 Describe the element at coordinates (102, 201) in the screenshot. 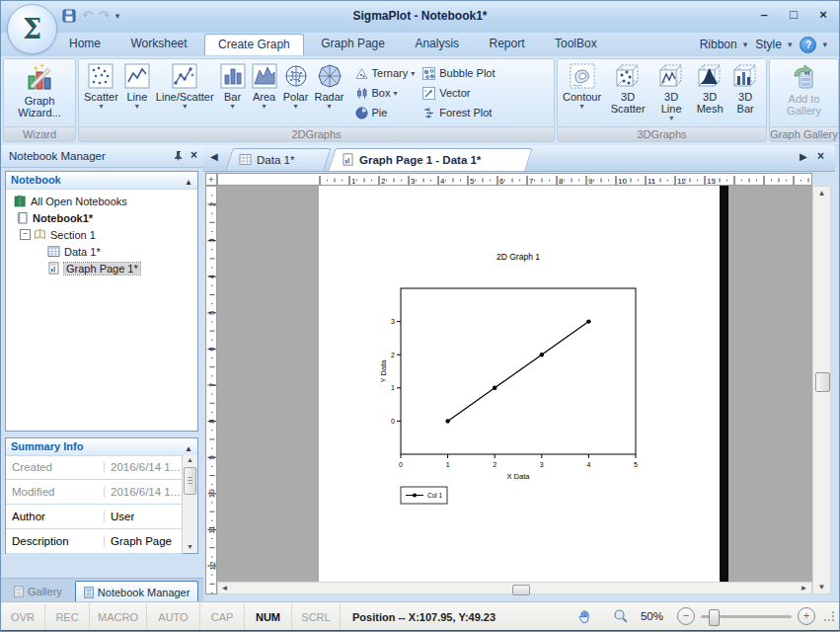

I see `tree-item-all-open-notebooks: All Open Notebooks` at that location.